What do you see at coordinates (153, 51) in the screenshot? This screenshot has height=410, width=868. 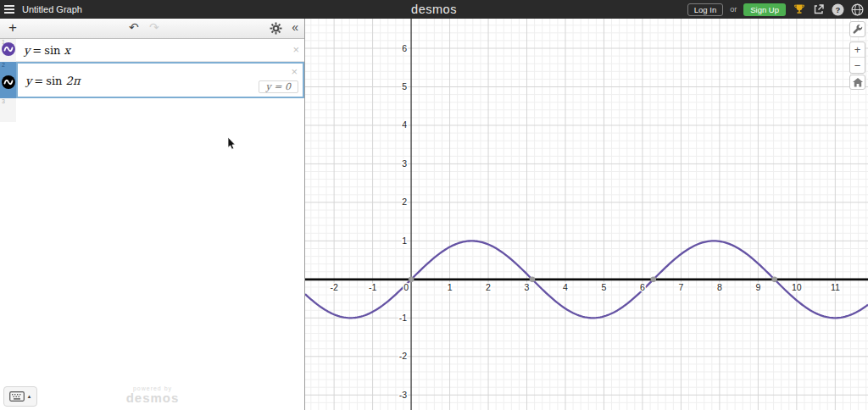 I see `expression-row-1: 1 y=sin x ×` at bounding box center [153, 51].